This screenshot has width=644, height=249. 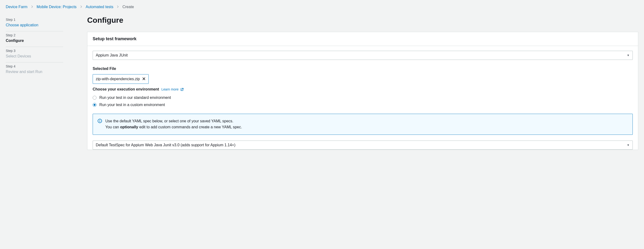 What do you see at coordinates (16, 7) in the screenshot?
I see `breadcrumb-device-farm: Device Farm` at bounding box center [16, 7].